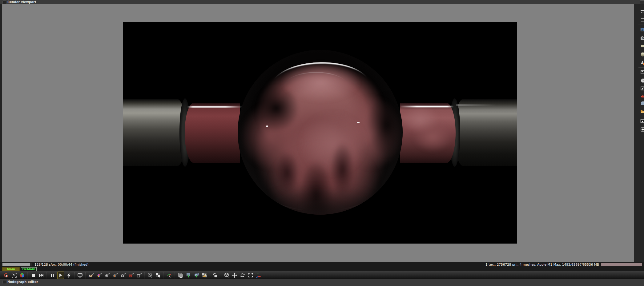 This screenshot has height=286, width=644. Describe the element at coordinates (542, 264) in the screenshot. I see `render-stats-text: 1 tex., 2756728 pri., 4 meshes, Apple M1…` at that location.